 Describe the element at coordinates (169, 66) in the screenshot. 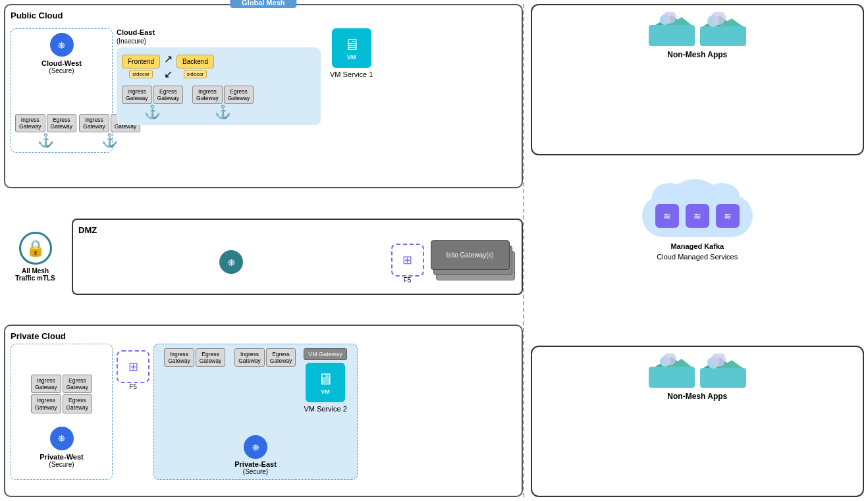

I see `arrows: ↗ ↙` at that location.